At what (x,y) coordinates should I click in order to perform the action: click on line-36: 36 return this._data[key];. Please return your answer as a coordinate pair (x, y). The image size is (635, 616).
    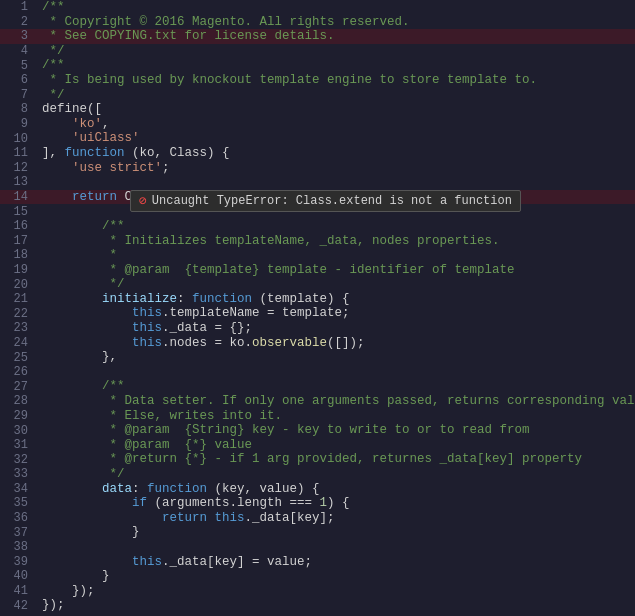
    Looking at the image, I should click on (318, 518).